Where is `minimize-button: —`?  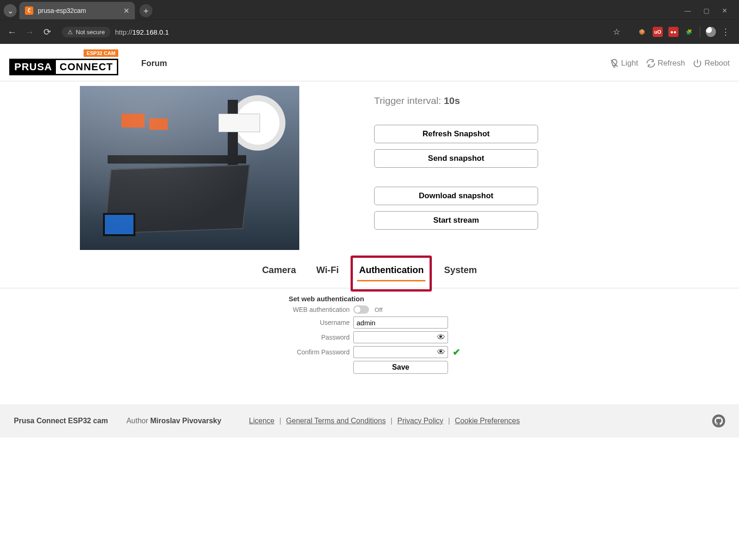
minimize-button: — is located at coordinates (688, 11).